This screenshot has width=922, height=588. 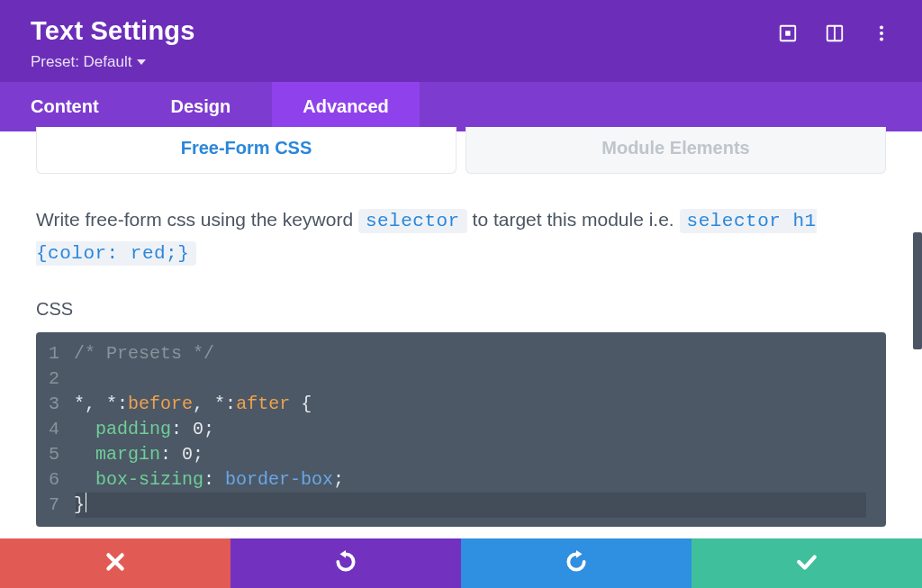 I want to click on css-section-label: CSS, so click(x=461, y=310).